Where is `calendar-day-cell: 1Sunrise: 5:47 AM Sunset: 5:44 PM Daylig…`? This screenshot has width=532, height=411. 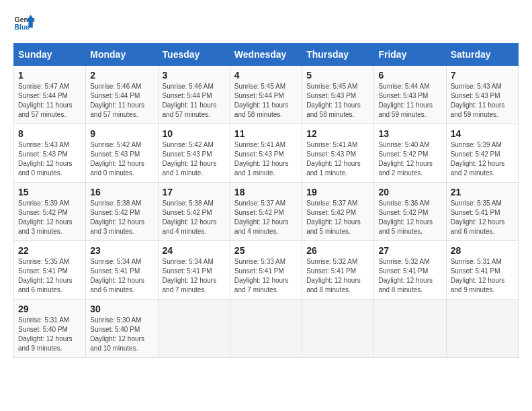 calendar-day-cell: 1Sunrise: 5:47 AM Sunset: 5:44 PM Daylig… is located at coordinates (50, 95).